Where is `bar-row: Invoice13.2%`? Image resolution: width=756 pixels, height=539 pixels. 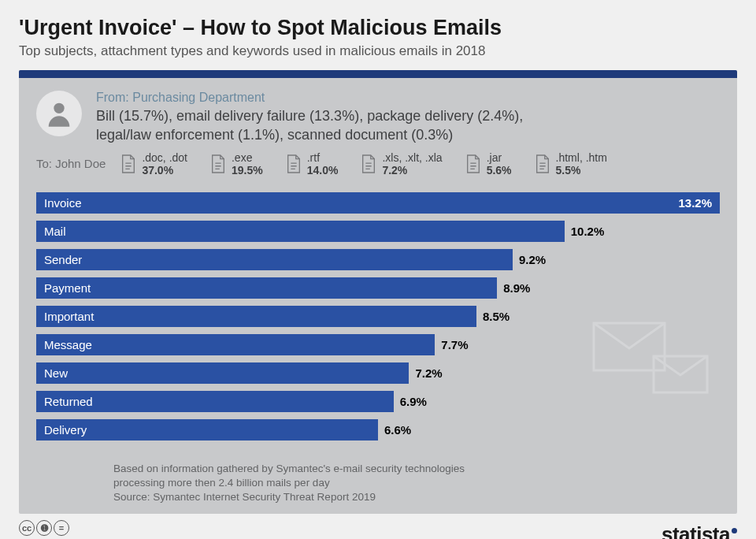 bar-row: Invoice13.2% is located at coordinates (378, 203).